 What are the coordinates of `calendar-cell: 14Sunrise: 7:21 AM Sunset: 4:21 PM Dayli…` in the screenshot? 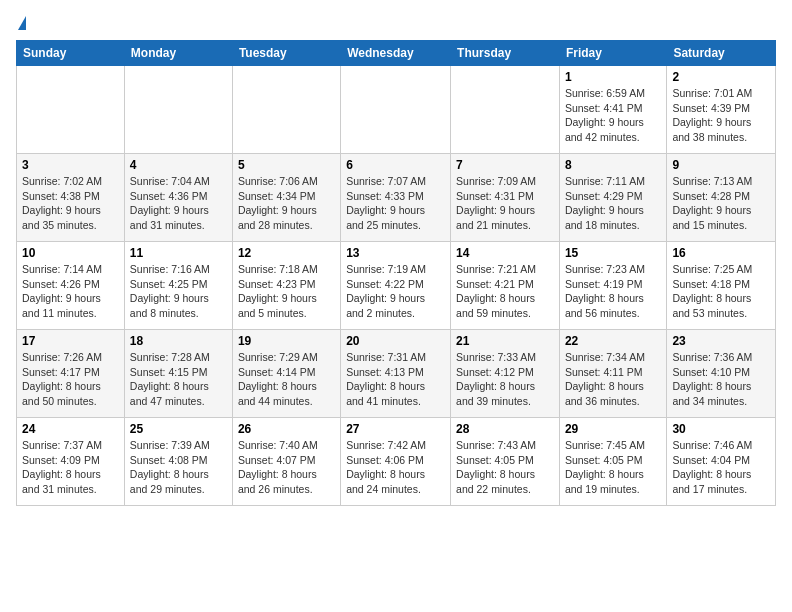 It's located at (506, 286).